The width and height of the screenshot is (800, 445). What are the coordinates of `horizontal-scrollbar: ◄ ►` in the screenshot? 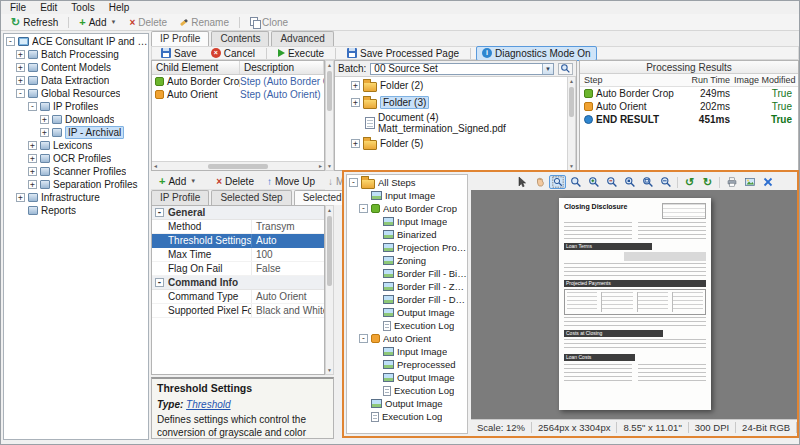 It's located at (238, 166).